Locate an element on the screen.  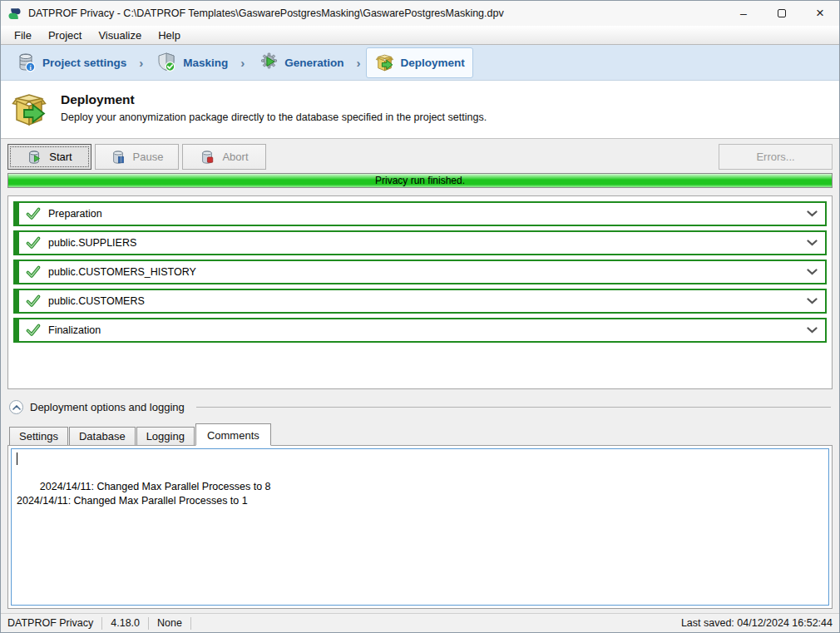
tab-logging: Logging is located at coordinates (166, 436).